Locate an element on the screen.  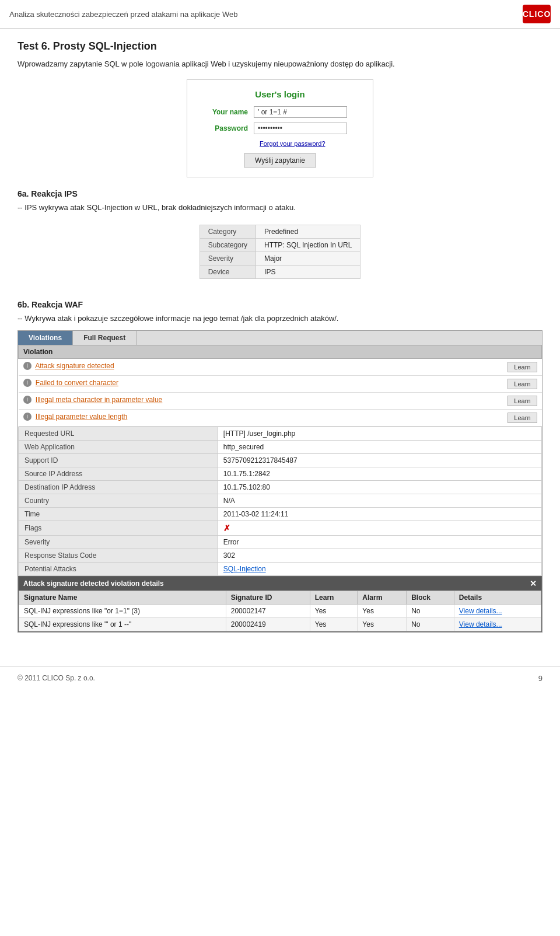
section-title: Test 6. Prosty SQL-Injection is located at coordinates (280, 47).